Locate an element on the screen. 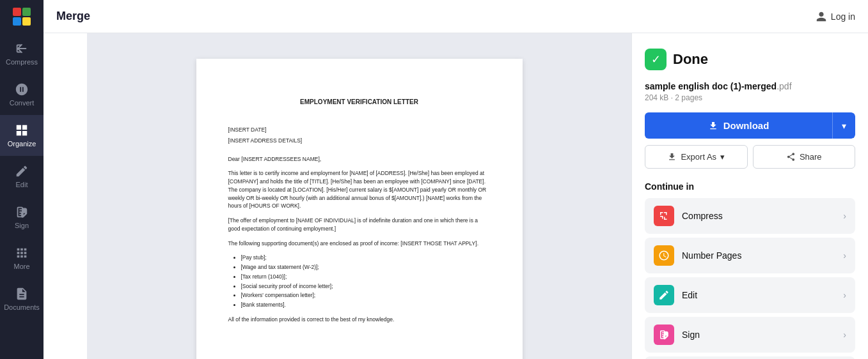 The height and width of the screenshot is (359, 868). list-item: [Social security proof of income letter]… is located at coordinates (366, 286).